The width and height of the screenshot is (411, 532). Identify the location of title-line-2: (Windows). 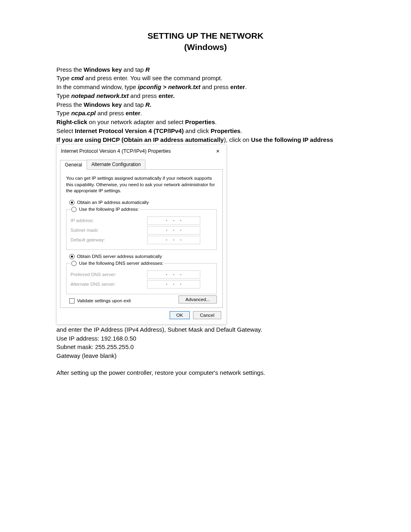
(206, 47).